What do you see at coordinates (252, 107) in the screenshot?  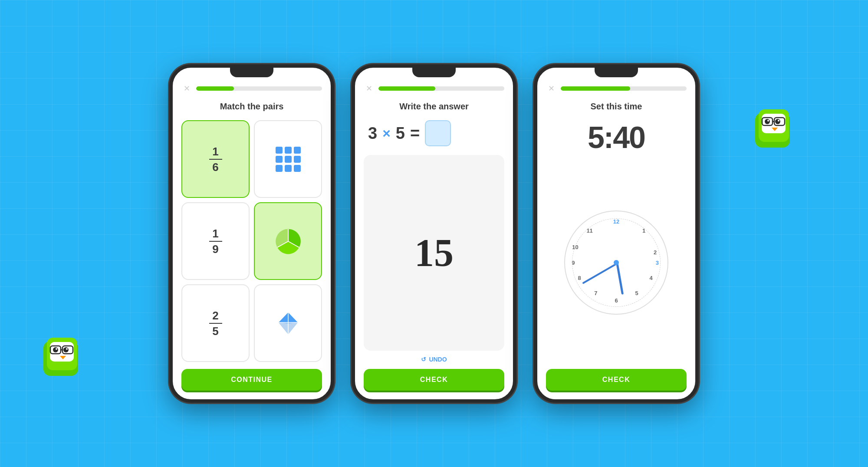 I see `screen-title-1: Match the pairs` at bounding box center [252, 107].